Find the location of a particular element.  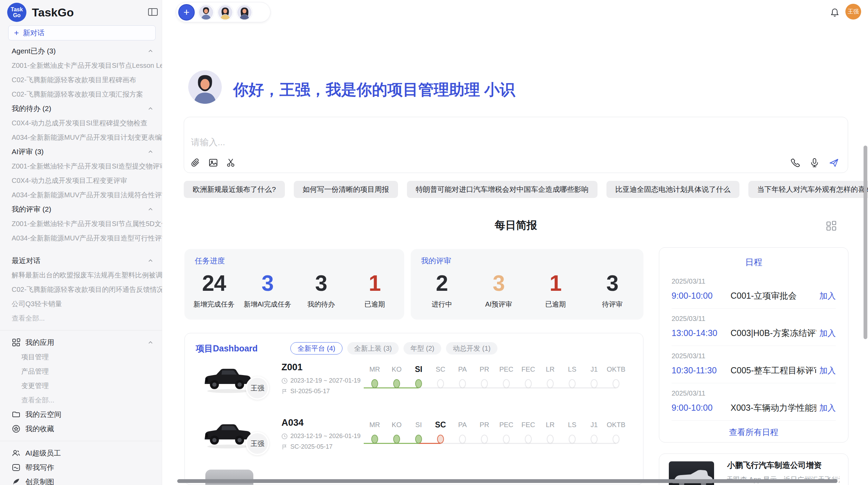

image-icon is located at coordinates (213, 163).